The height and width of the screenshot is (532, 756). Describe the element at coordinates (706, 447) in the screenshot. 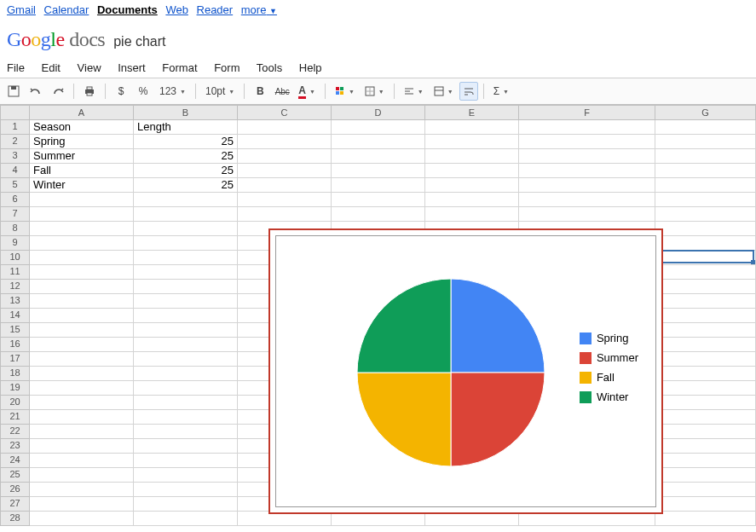

I see `cell-g23` at that location.